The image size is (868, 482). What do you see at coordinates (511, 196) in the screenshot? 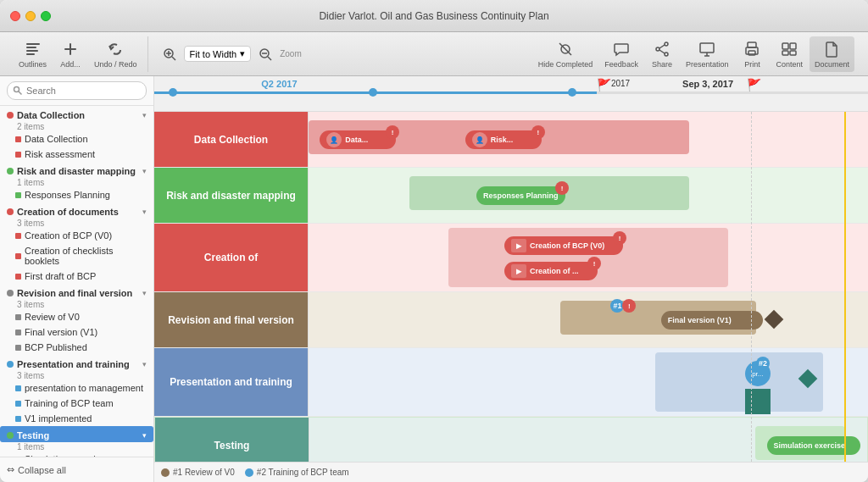
I see `gantt-row-risk: Risk and disaster mapping Responses Plan…` at bounding box center [511, 196].